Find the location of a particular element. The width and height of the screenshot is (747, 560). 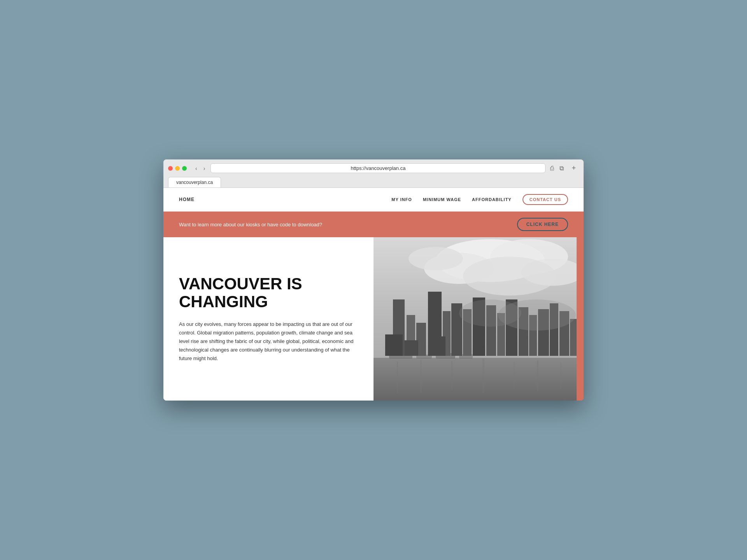

browser-chrome: ‹ › https://vancouverplan.ca ⎙ ⧉ + vanco… is located at coordinates (374, 173).